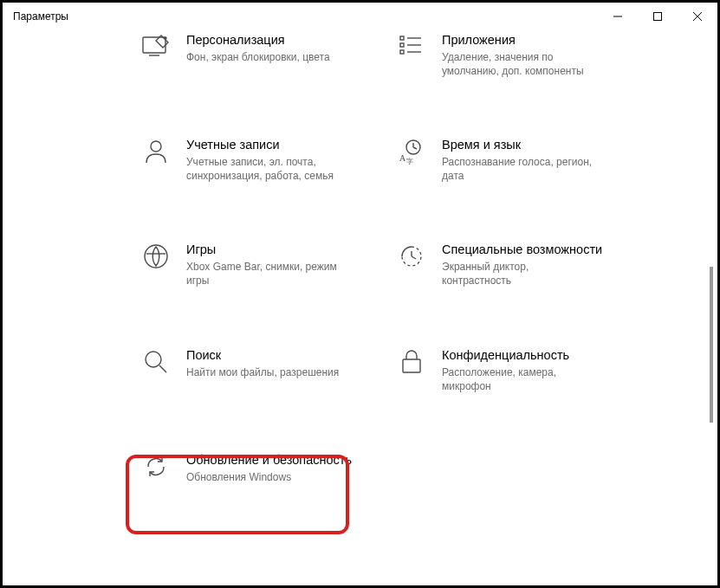  Describe the element at coordinates (305, 16) in the screenshot. I see `window-title: Параметры` at that location.